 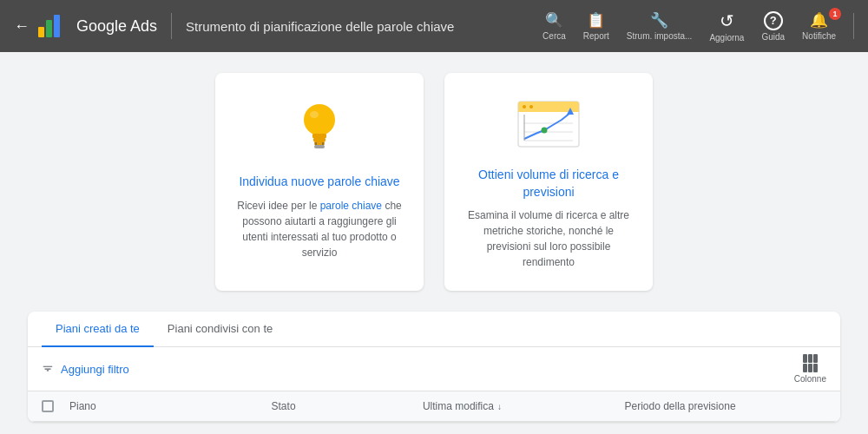 I want to click on card-nuove-parole: Individua nuove parole chiave Ricevi ide…, so click(x=319, y=182).